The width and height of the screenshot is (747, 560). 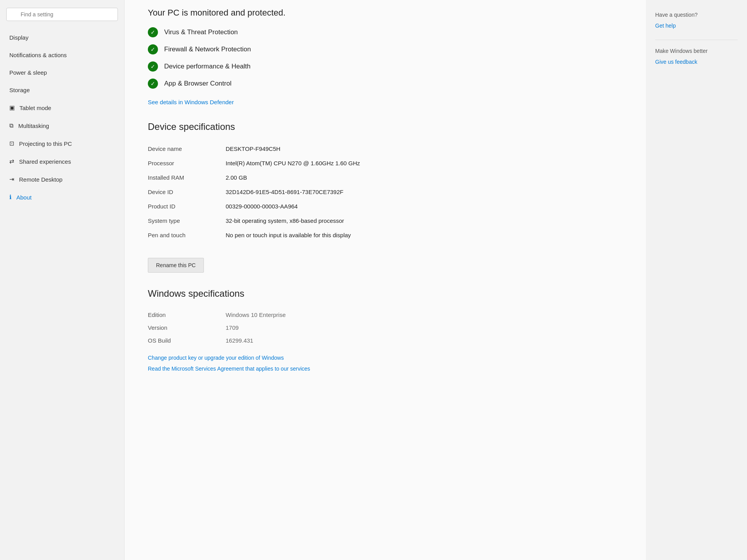 I want to click on multitasking-label: Multitasking, so click(x=33, y=126).